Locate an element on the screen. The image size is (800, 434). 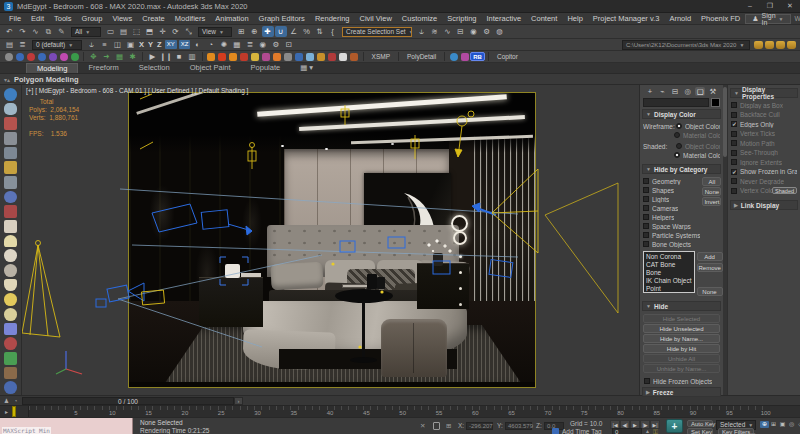
frame-spinner: ▲▼ is located at coordinates (648, 431).